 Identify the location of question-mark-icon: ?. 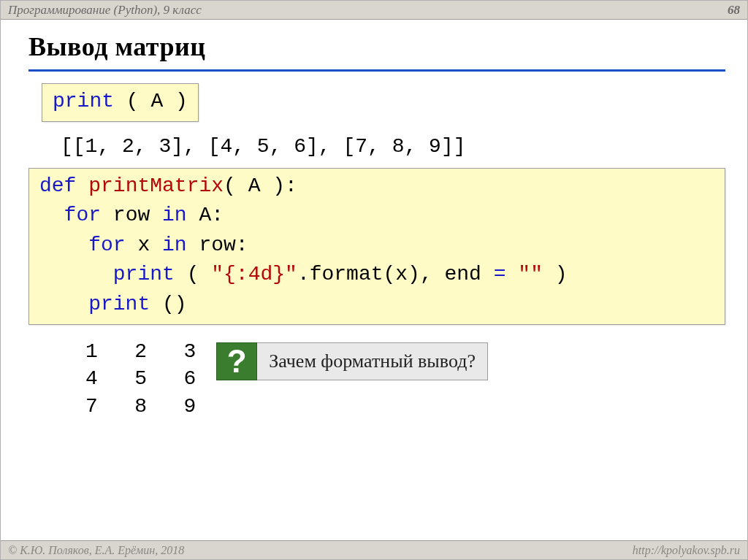
(237, 361).